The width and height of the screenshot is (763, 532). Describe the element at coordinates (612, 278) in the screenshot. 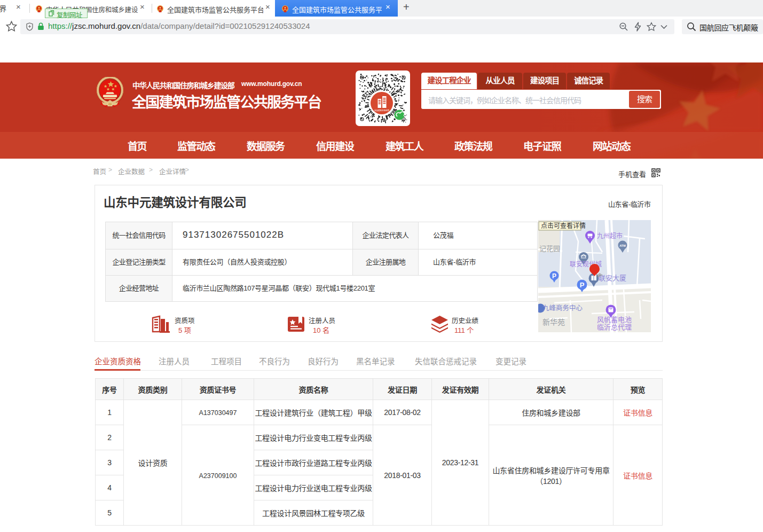

I see `svg-text: 联安大厦` at that location.